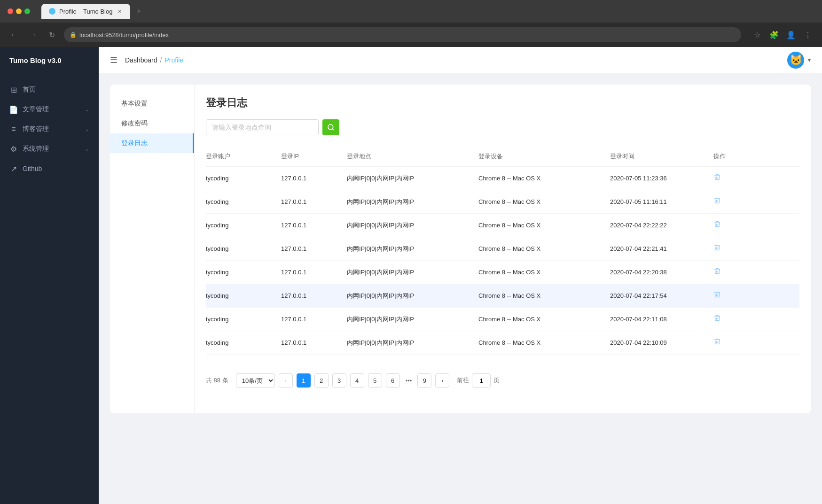 The height and width of the screenshot is (504, 822). What do you see at coordinates (14, 35) in the screenshot?
I see `back-button: ←` at bounding box center [14, 35].